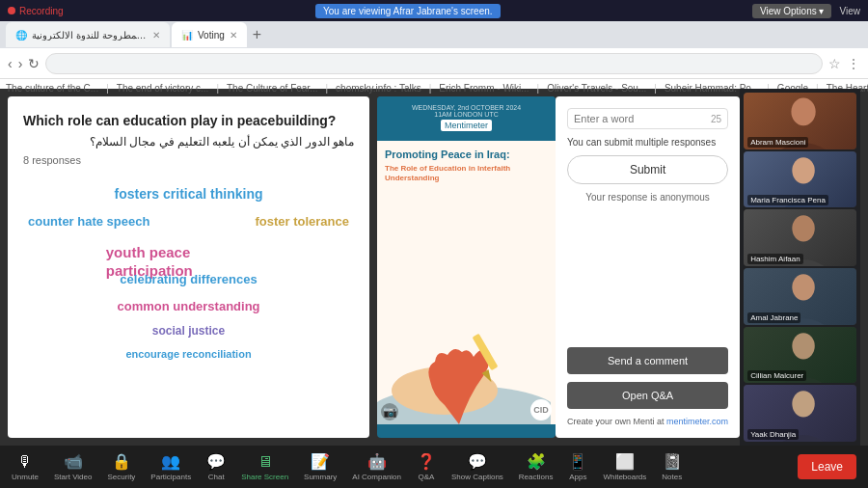 This screenshot has width=868, height=488. Describe the element at coordinates (648, 143) in the screenshot. I see `multiple-responses-text: You can submit multiple responses` at that location.